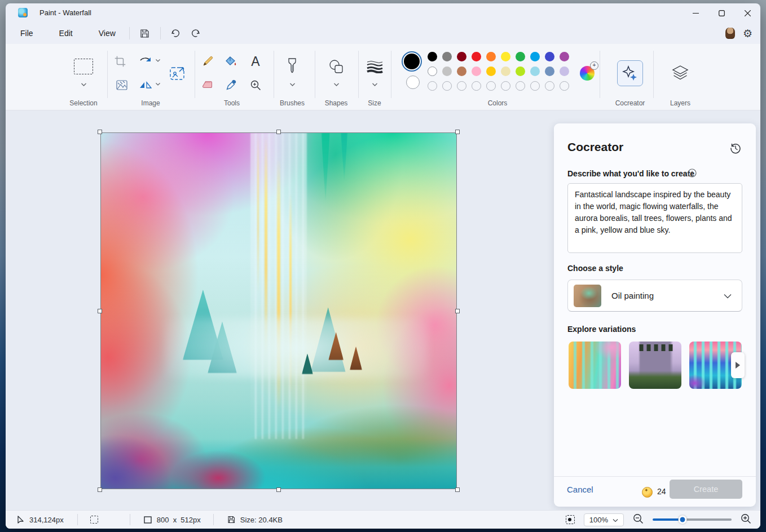 The width and height of the screenshot is (766, 532). What do you see at coordinates (721, 13) in the screenshot?
I see `maximize-button` at bounding box center [721, 13].